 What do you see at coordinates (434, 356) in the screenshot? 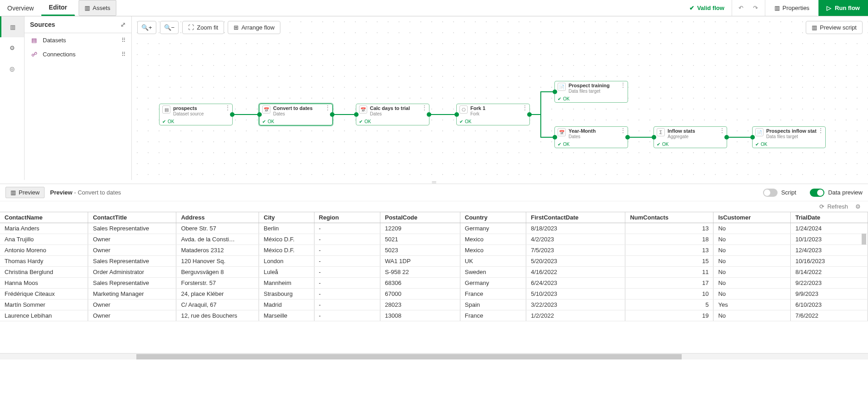
I see `horizontal-scrollbar` at bounding box center [434, 356].